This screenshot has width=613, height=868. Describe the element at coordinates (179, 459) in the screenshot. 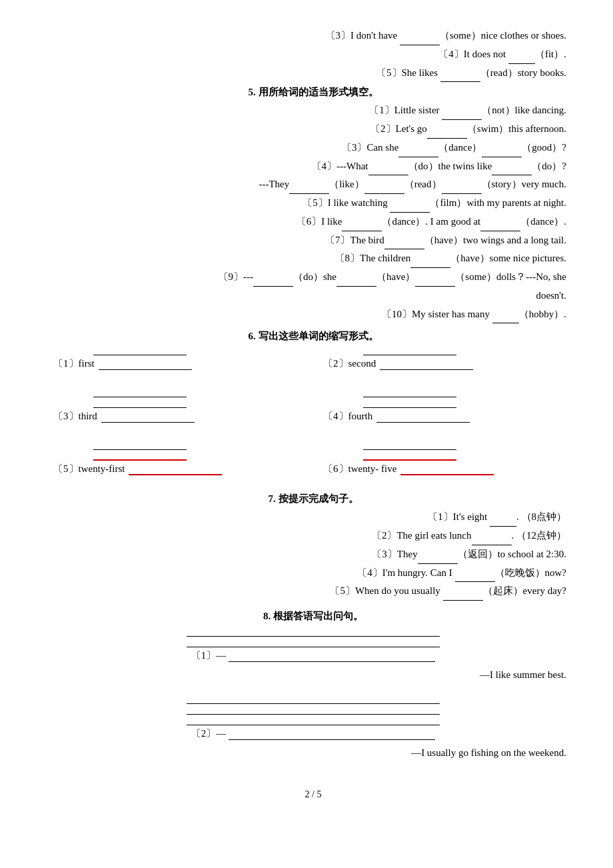

I see `s6-item-5: 〔5〕twenty-first` at that location.